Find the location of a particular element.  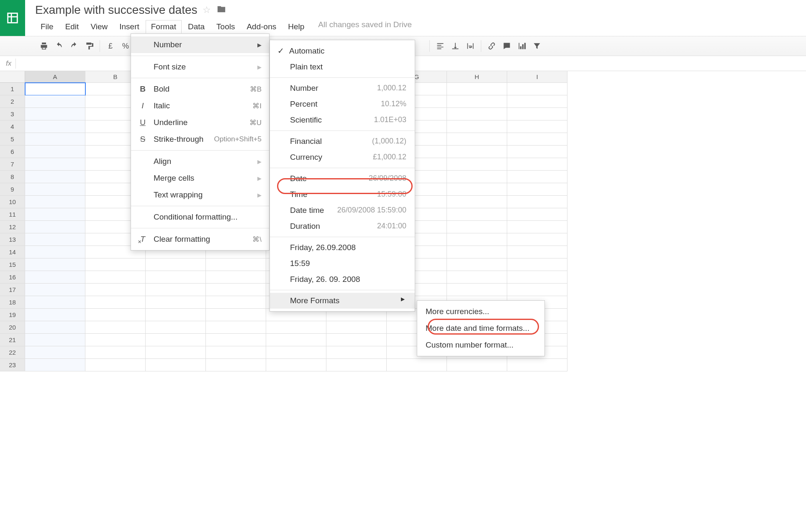

num-date: Date26/09/2008 is located at coordinates (342, 179).